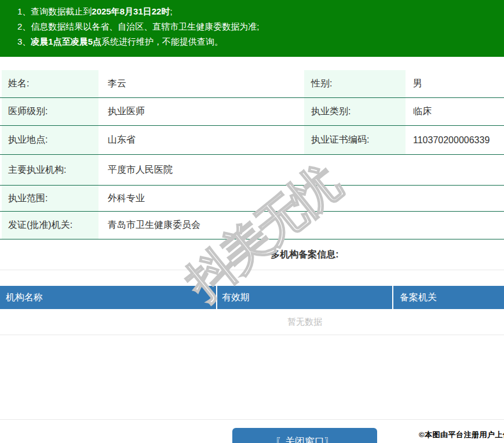 This screenshot has height=443, width=504. I want to click on scope-label: 执业范围:, so click(50, 198).